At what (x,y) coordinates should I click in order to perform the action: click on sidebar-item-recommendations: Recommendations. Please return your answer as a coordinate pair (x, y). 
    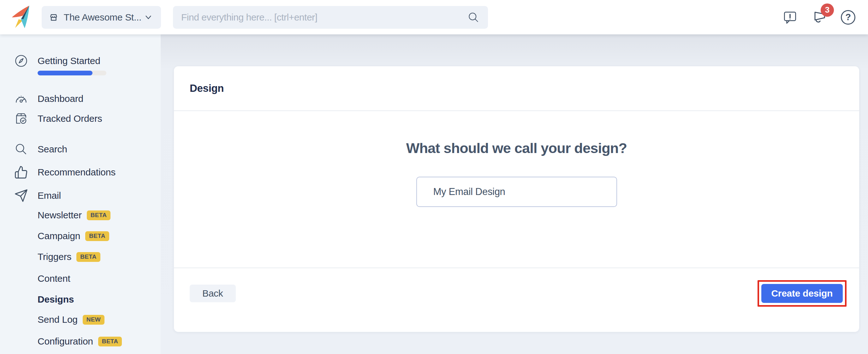
    Looking at the image, I should click on (80, 172).